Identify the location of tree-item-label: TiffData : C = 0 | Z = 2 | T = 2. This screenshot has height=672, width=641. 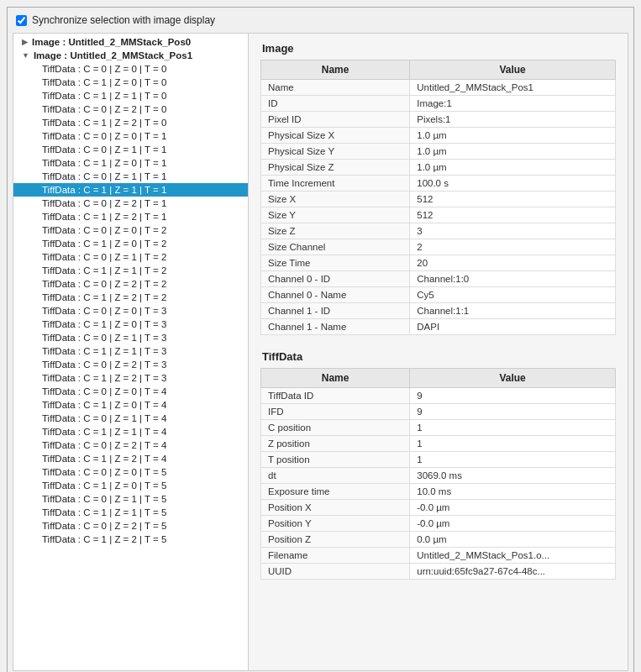
(104, 284).